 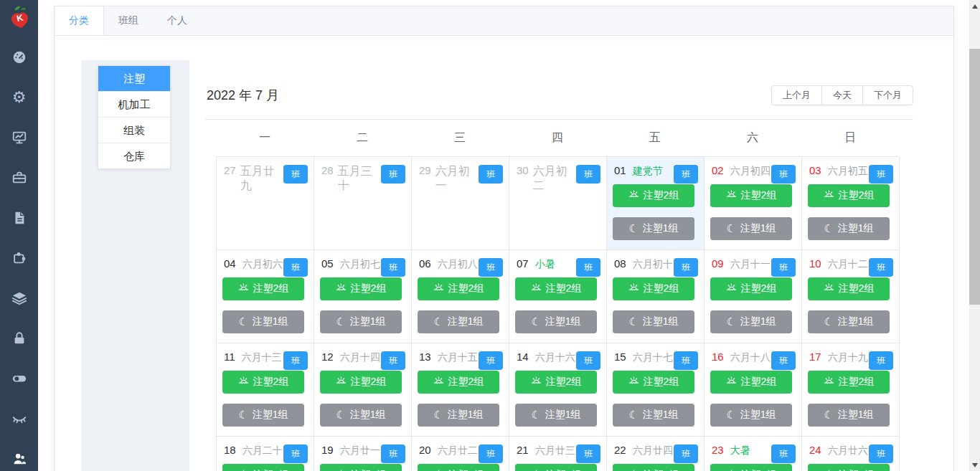 I want to click on sidebar-item-puzzle, so click(x=19, y=258).